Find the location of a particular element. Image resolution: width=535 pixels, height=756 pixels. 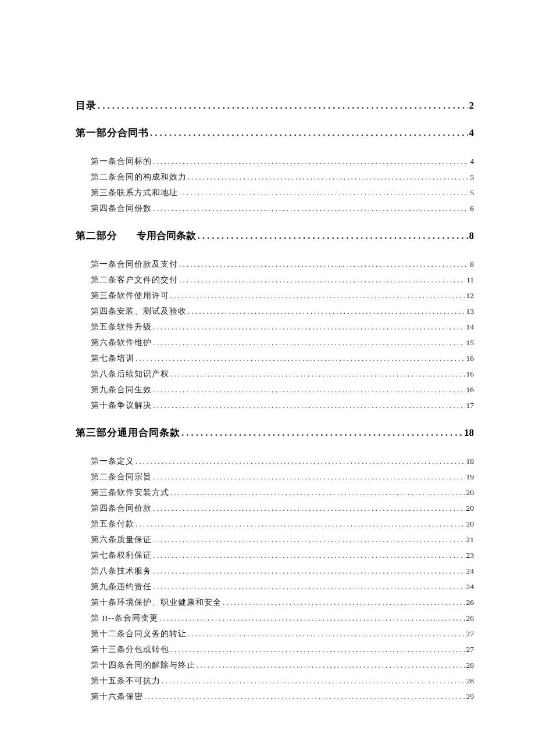

toc-label: 目录 is located at coordinates (86, 106).